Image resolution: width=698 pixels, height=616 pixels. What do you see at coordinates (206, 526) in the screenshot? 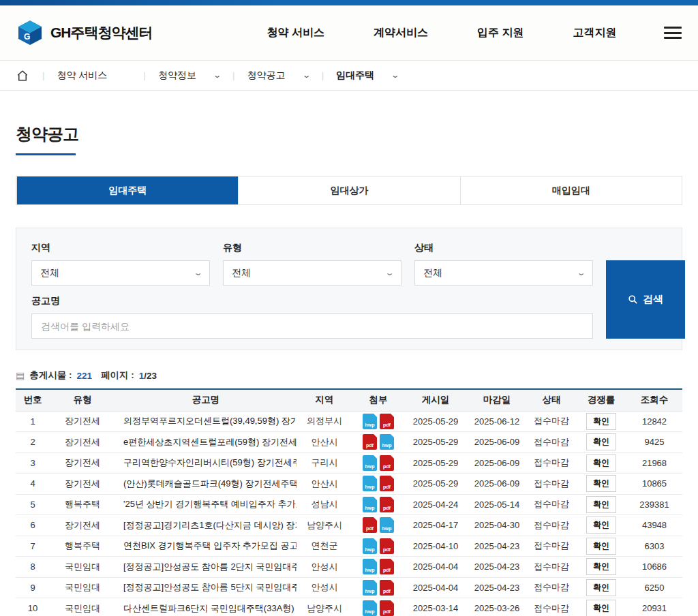
I see `cell-title: [정정공고]경기리츠1호(다산지금 데시앙) 장기전세…` at bounding box center [206, 526].